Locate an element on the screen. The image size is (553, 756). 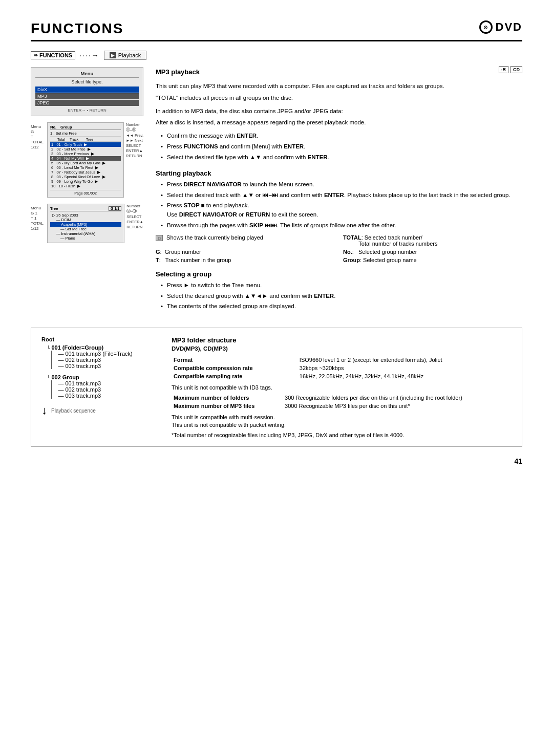
multi-session-note: This unit is compatible with multi-sessi… is located at coordinates (342, 417).